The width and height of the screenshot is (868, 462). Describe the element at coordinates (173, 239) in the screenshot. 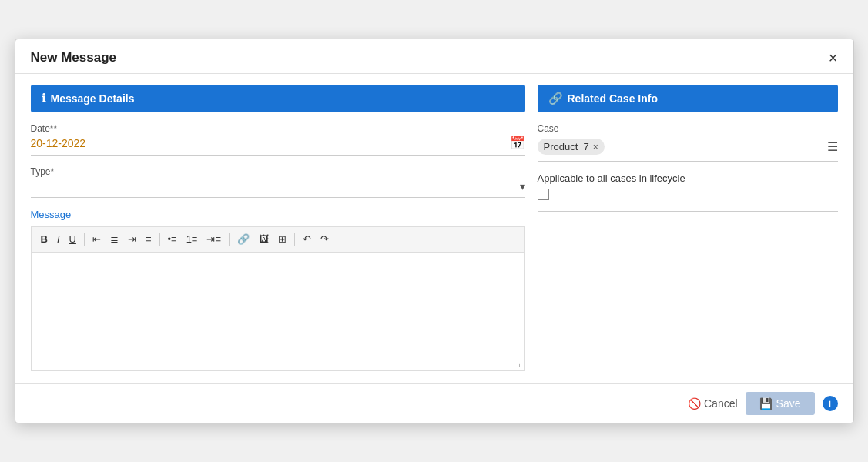

I see `unordered-list-button: •≡` at that location.